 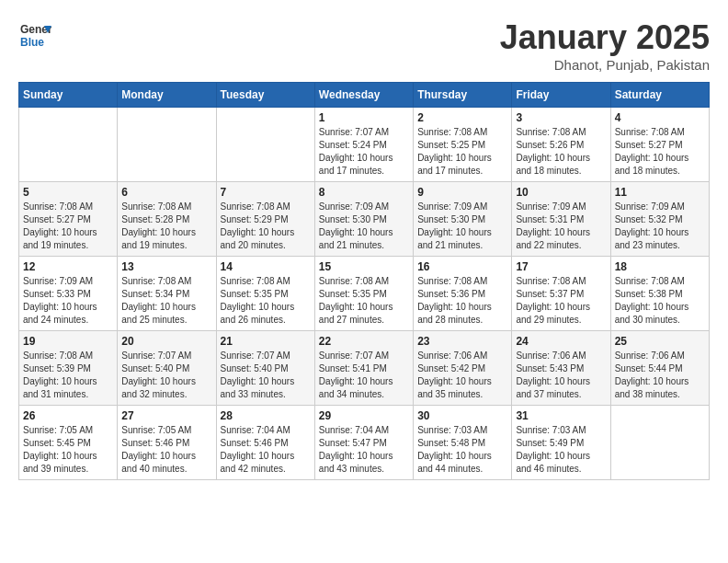 What do you see at coordinates (463, 96) in the screenshot?
I see `weekday-header-thursday: Thursday` at bounding box center [463, 96].